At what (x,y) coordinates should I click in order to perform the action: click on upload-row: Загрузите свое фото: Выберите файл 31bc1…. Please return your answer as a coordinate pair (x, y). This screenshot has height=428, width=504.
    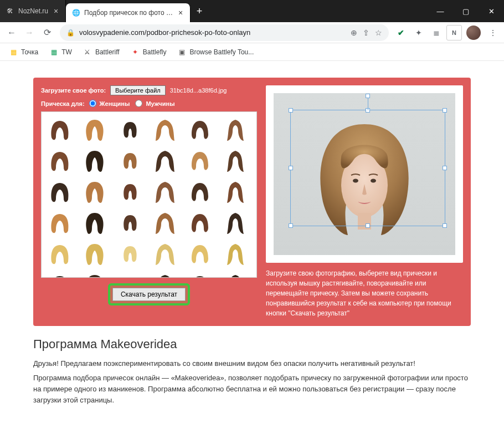
    Looking at the image, I should click on (149, 90).